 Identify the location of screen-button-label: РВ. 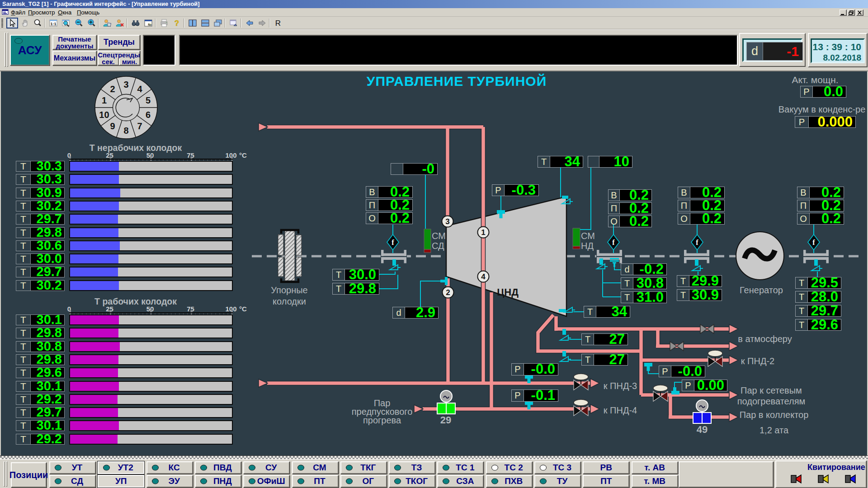
(606, 468).